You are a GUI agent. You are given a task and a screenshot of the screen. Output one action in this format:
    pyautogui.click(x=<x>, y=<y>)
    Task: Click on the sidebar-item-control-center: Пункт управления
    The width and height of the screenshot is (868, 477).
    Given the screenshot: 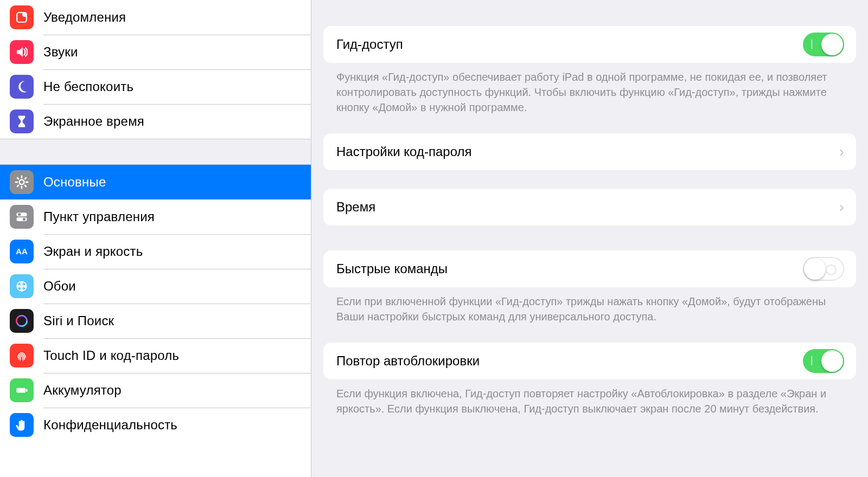 What is the action you would take?
    pyautogui.click(x=155, y=217)
    